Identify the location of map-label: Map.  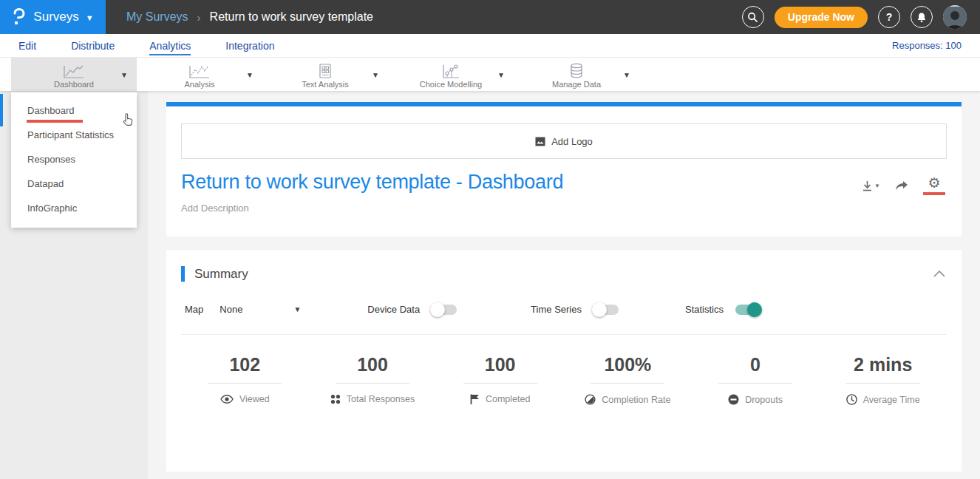
(194, 309).